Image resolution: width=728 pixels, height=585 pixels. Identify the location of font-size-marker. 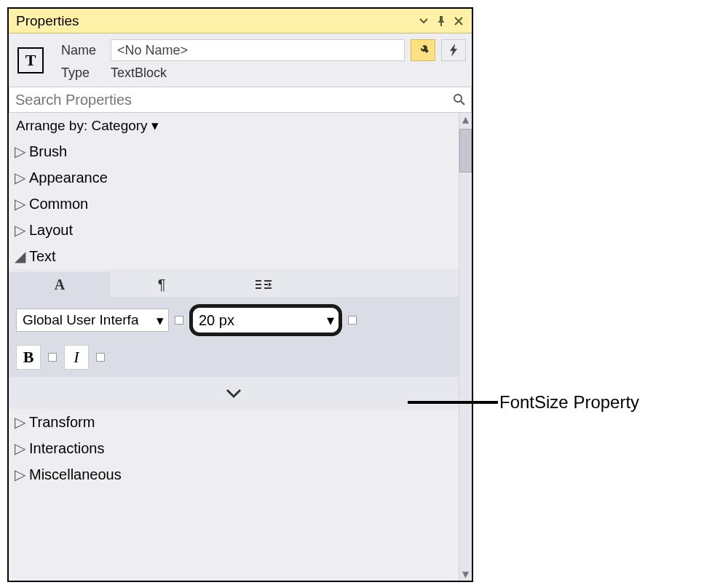
(352, 320).